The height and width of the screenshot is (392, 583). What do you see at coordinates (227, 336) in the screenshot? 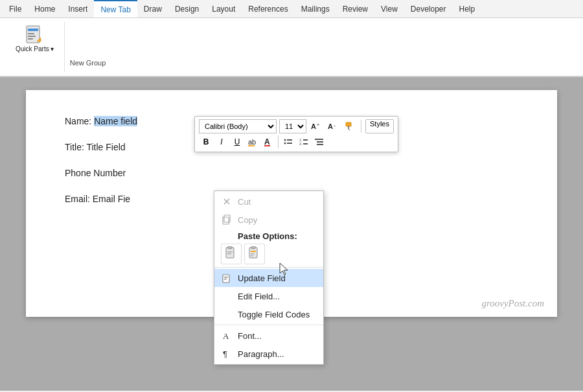
I see `font-icon: A` at bounding box center [227, 336].